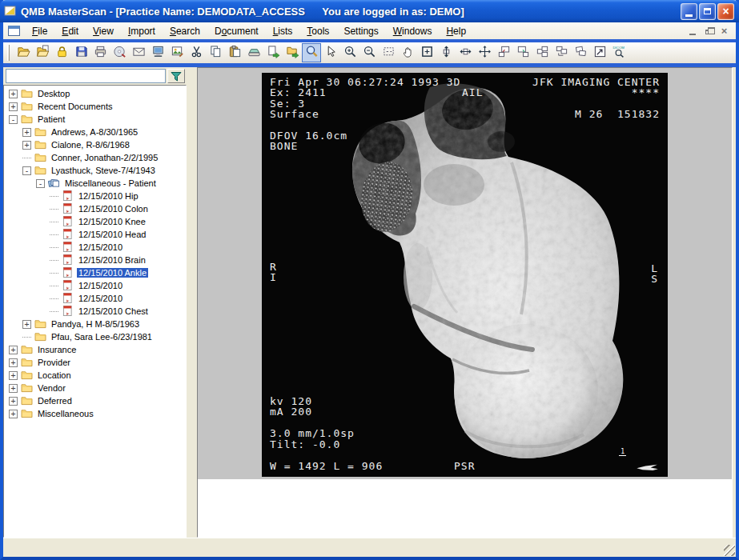 Image resolution: width=739 pixels, height=560 pixels. What do you see at coordinates (94, 222) in the screenshot?
I see `tree-item: 12/15/2010 Knee` at bounding box center [94, 222].